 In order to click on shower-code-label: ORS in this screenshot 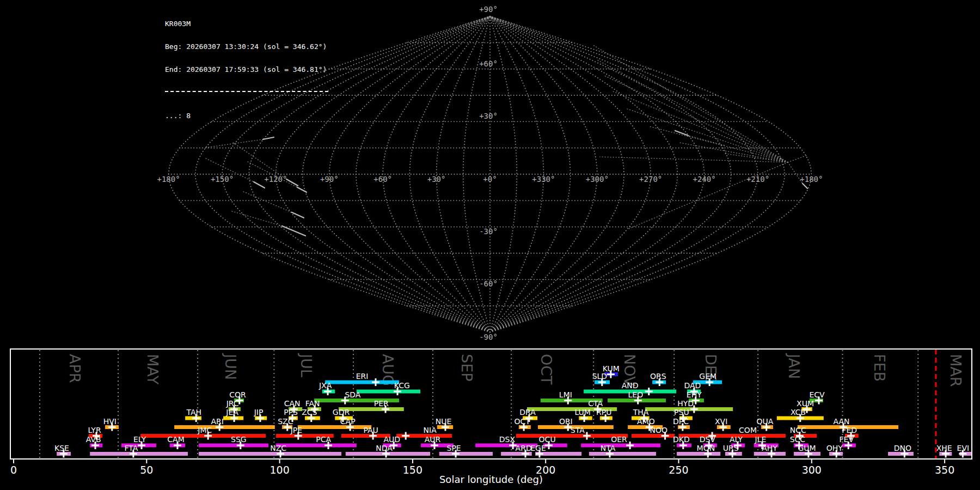, I will do `click(658, 376)`.